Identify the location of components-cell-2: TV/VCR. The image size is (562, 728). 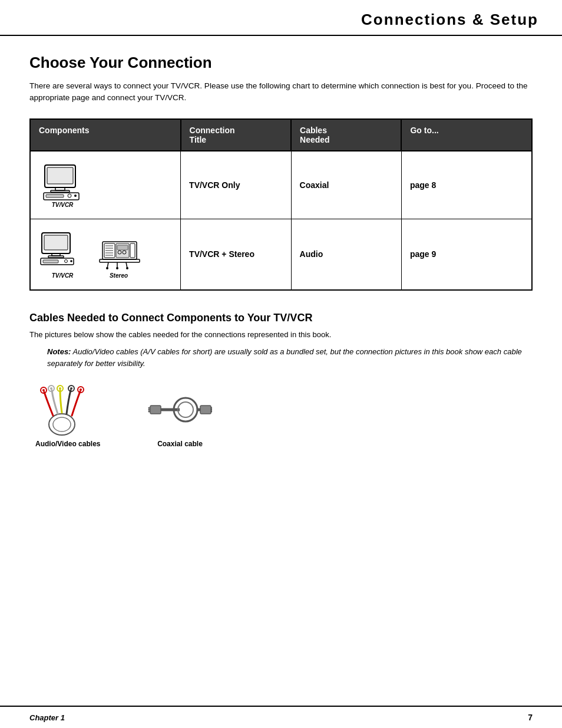
(105, 255).